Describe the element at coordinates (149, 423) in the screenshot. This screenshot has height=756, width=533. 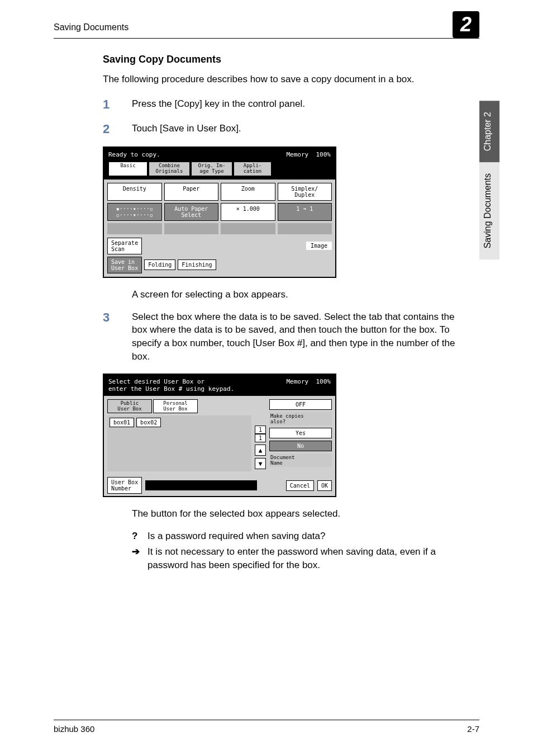
I see `box02-button: box02` at that location.